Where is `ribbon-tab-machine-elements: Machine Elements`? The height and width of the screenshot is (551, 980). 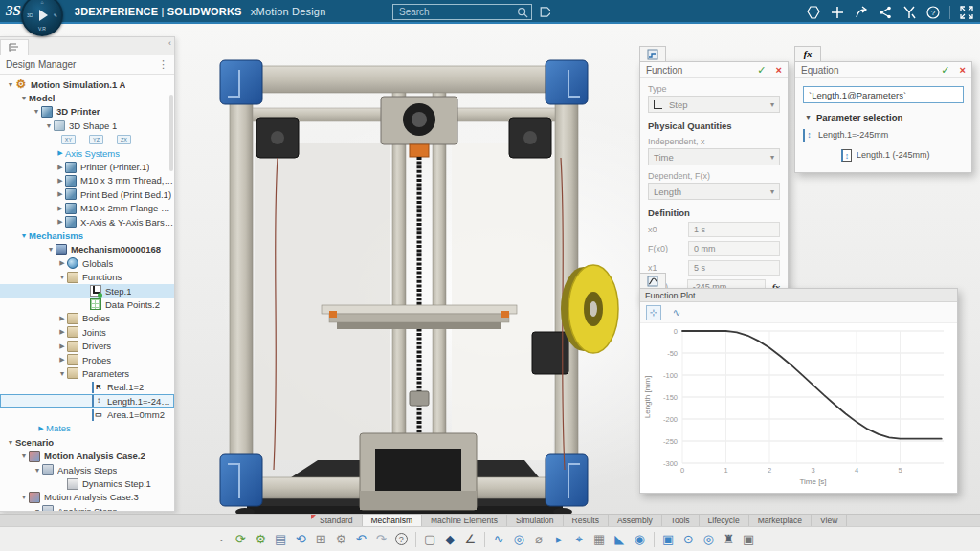 ribbon-tab-machine-elements: Machine Elements is located at coordinates (465, 520).